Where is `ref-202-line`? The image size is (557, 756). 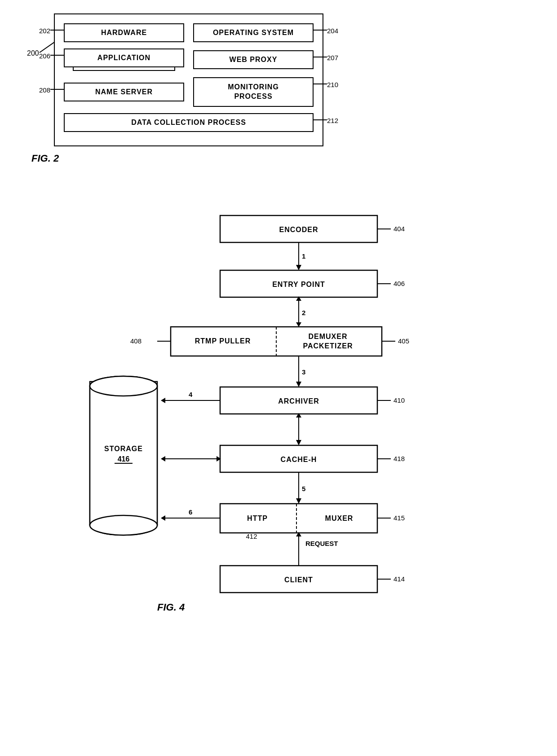
ref-202-line is located at coordinates (57, 30).